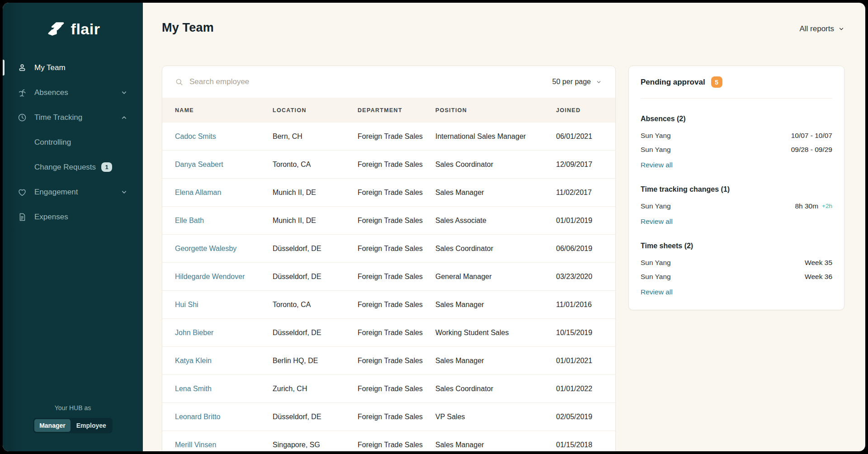 The height and width of the screenshot is (454, 868). What do you see at coordinates (389, 361) in the screenshot?
I see `table-row: Katya Klein Berlin HQ, DE Foreign Trade …` at bounding box center [389, 361].